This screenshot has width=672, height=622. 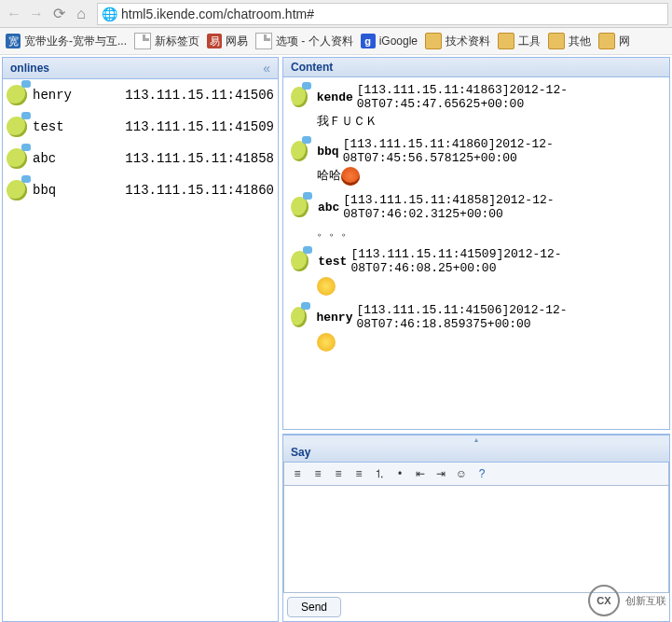 I want to click on ordered-list-icon: ⒈, so click(x=379, y=474).